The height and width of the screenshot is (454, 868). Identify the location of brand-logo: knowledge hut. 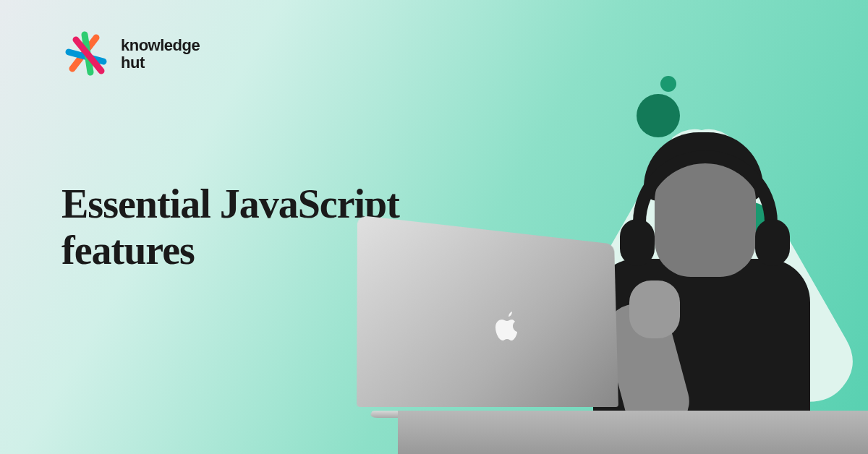
(130, 54).